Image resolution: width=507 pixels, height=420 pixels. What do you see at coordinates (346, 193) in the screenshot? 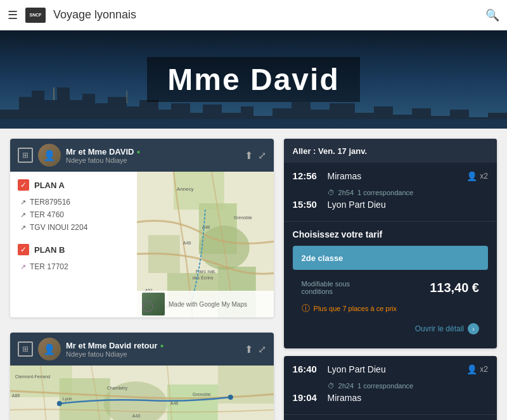
I see `duration-text: 2h54` at bounding box center [346, 193].